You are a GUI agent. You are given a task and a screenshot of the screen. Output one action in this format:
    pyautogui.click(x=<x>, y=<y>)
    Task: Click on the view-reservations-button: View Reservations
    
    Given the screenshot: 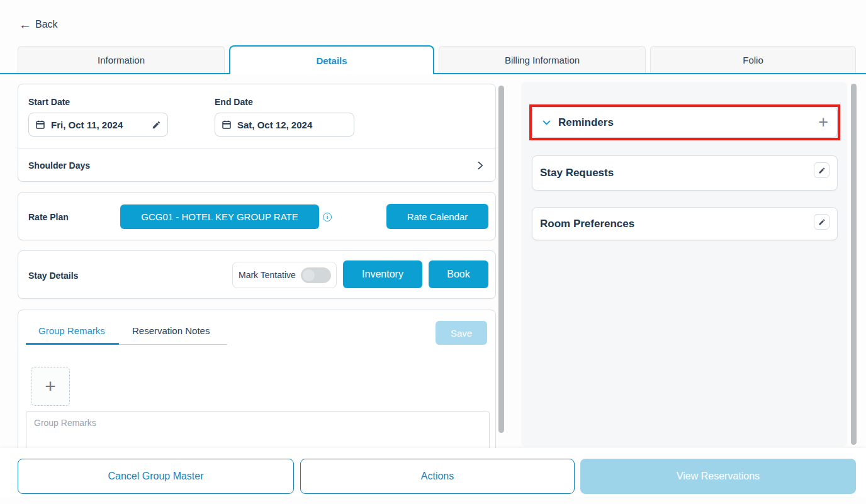 What is the action you would take?
    pyautogui.click(x=718, y=476)
    